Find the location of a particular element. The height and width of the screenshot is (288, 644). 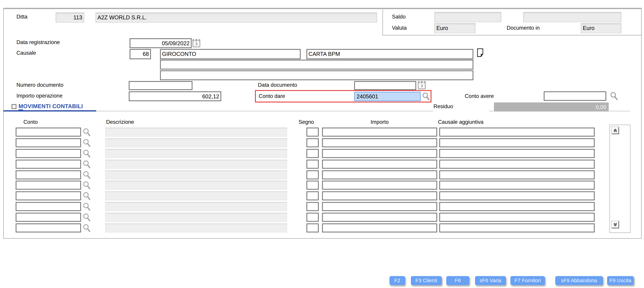

conto-dare-label: Conto dare is located at coordinates (272, 96).